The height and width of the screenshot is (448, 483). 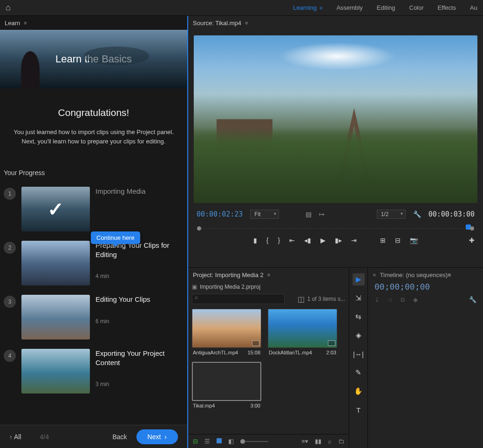 What do you see at coordinates (255, 406) in the screenshot?
I see `clip-duration: 3:00` at bounding box center [255, 406].